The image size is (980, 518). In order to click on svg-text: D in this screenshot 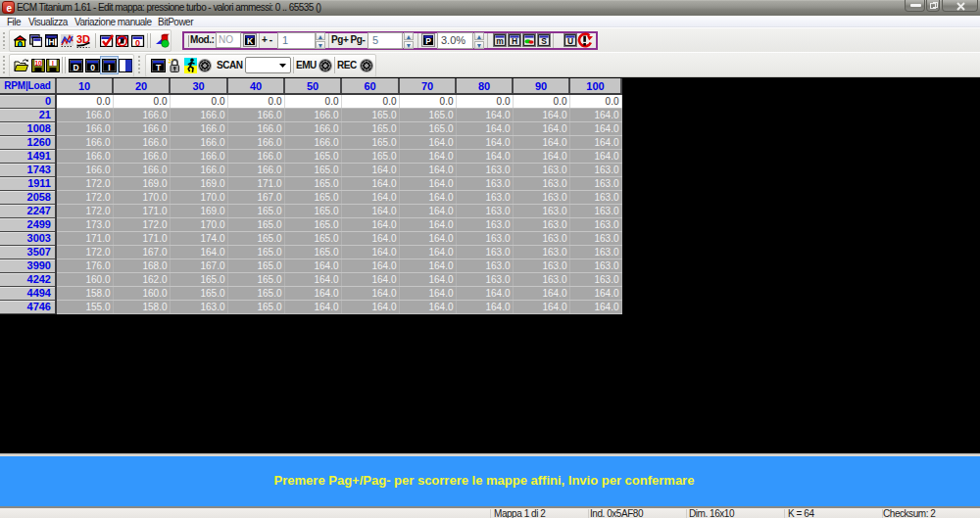, I will do `click(75, 68)`.